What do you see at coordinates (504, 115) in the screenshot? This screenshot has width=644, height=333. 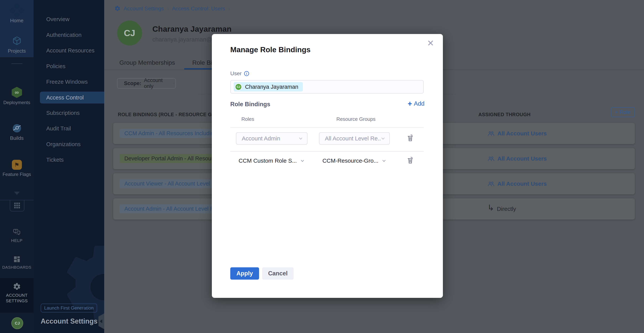 I see `column-header-assigned-through: ASSIGNED THROUGH` at bounding box center [504, 115].